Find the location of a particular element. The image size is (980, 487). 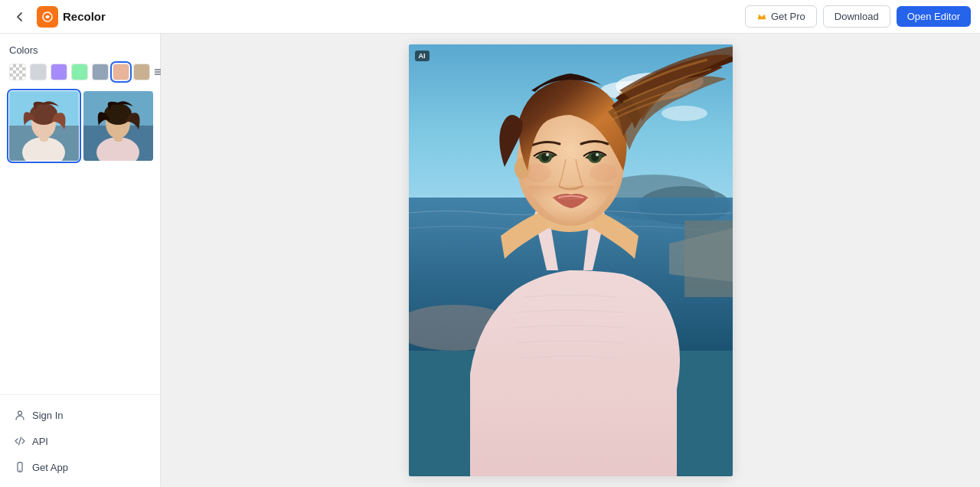

back-button is located at coordinates (20, 17).